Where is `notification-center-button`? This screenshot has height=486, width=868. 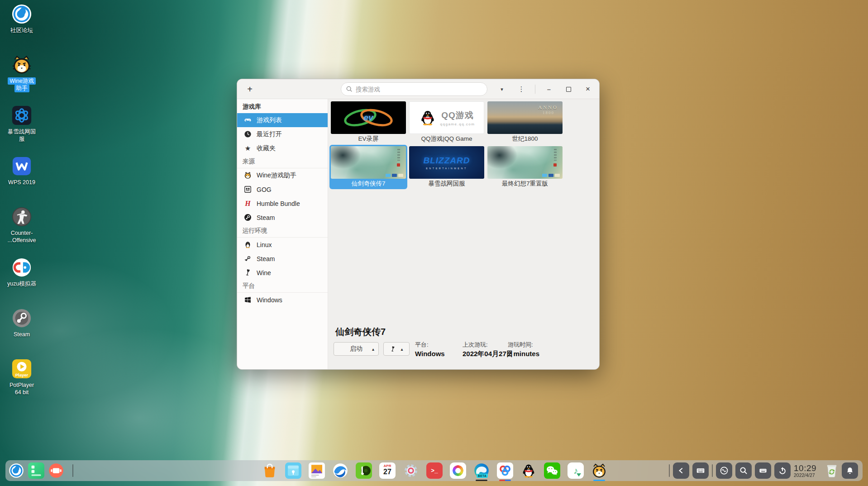 notification-center-button is located at coordinates (850, 471).